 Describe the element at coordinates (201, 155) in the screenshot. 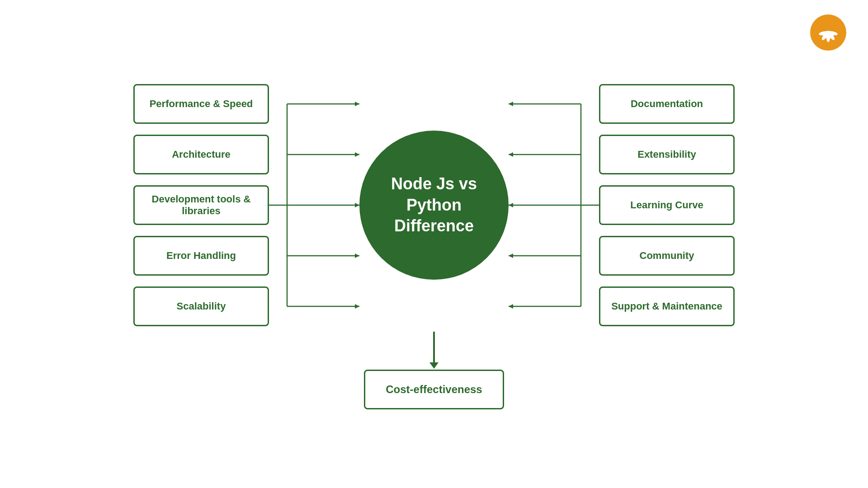

I see `left-box-1: Architecture` at that location.